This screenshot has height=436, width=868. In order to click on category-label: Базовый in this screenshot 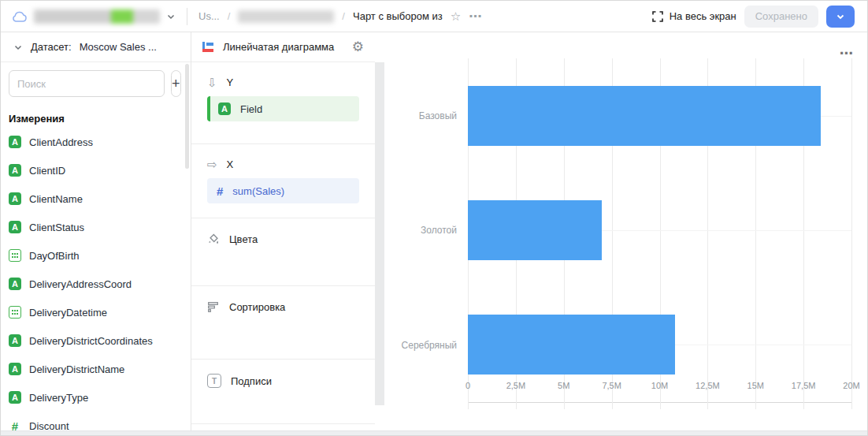, I will do `click(426, 116)`.